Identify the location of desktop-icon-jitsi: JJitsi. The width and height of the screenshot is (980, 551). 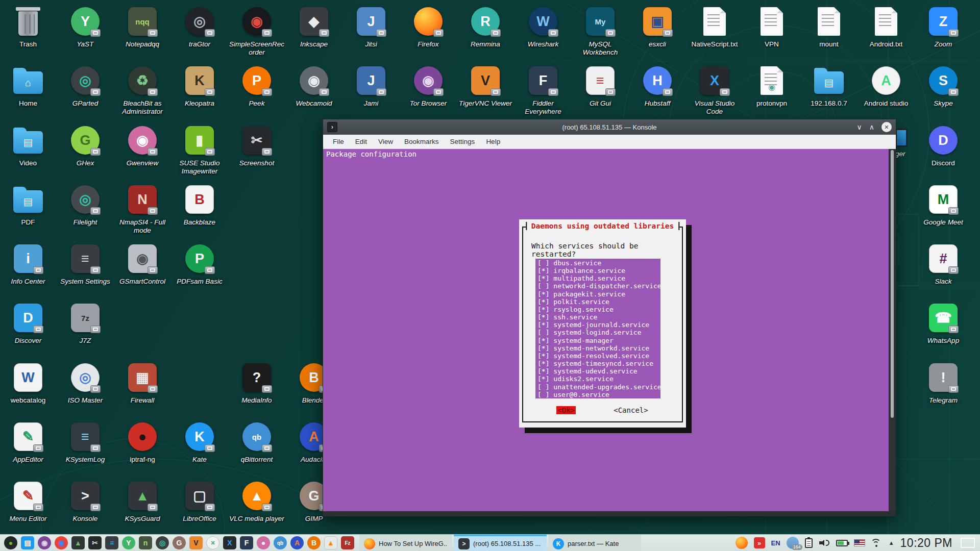
(371, 27).